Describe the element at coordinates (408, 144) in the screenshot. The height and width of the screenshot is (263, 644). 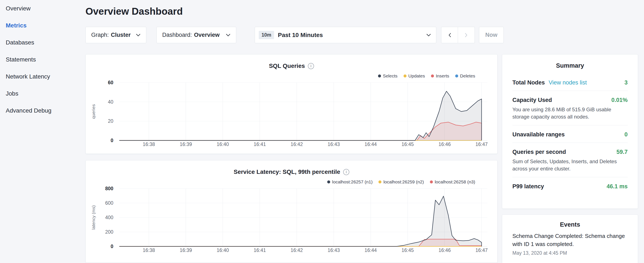
I see `svg-text: 16:45` at that location.